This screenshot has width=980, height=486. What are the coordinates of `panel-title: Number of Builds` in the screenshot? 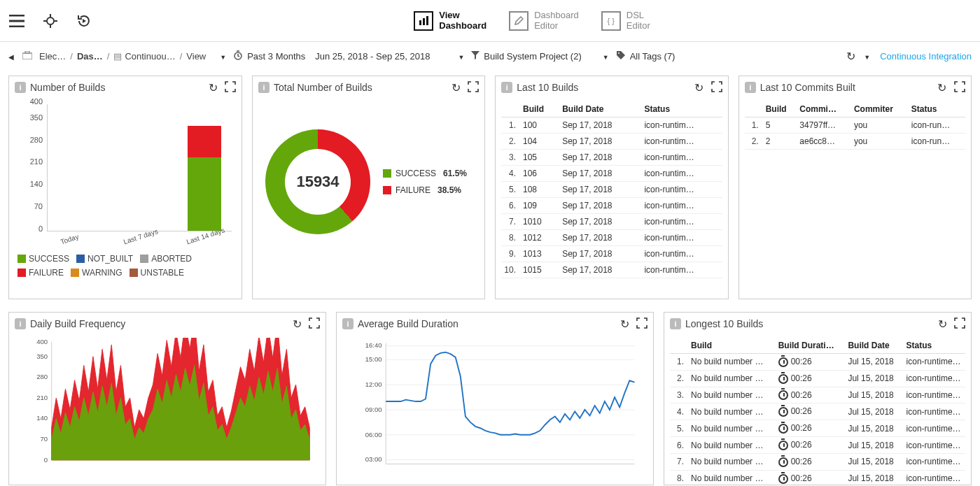 It's located at (118, 87).